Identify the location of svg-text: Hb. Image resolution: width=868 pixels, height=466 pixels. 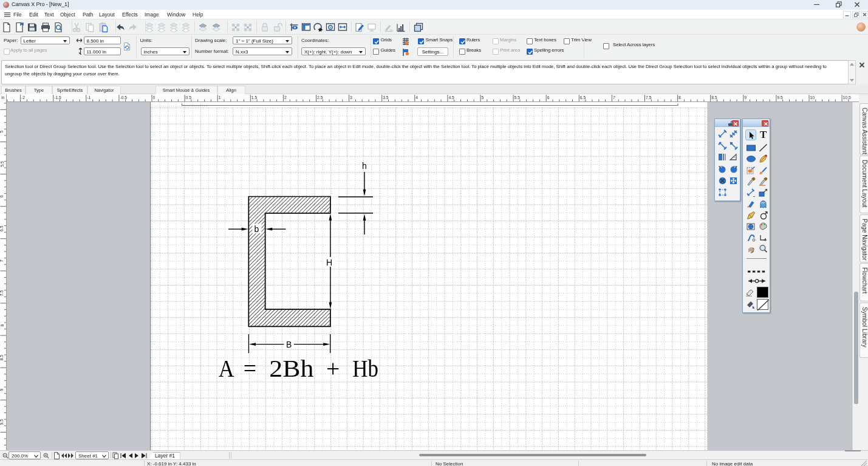
(366, 368).